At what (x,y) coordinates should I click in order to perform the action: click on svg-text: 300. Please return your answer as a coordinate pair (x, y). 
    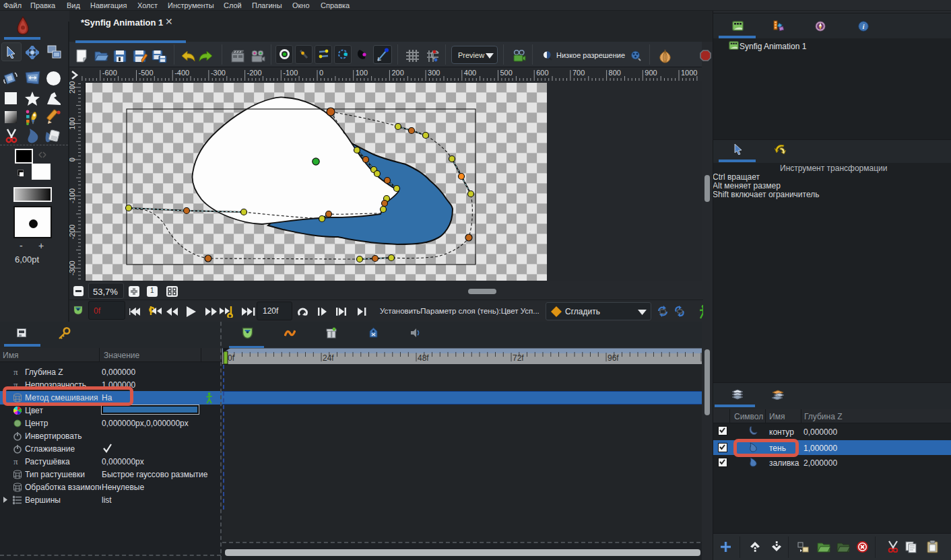
    Looking at the image, I should click on (434, 73).